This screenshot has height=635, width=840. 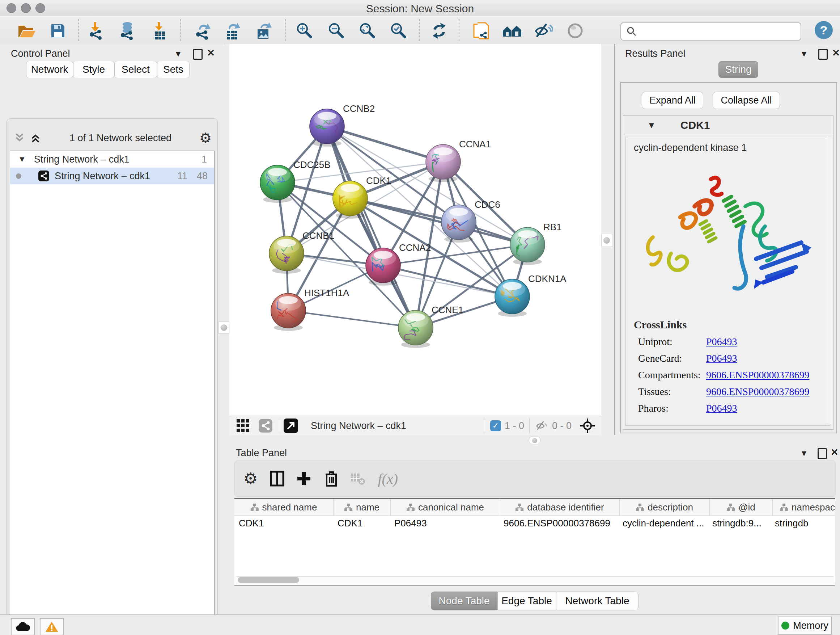 I want to click on left-splitter-handle, so click(x=224, y=328).